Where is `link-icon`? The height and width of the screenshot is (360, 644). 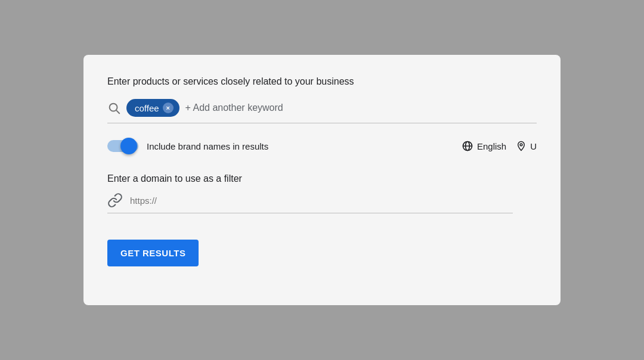 link-icon is located at coordinates (115, 200).